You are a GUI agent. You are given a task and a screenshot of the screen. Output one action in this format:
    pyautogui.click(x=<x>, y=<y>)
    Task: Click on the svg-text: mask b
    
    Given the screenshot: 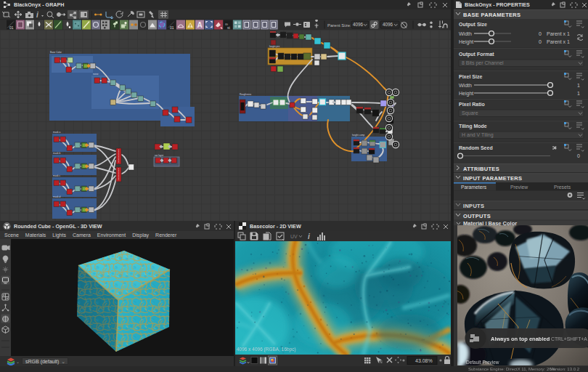 What is the action you would take?
    pyautogui.click(x=57, y=153)
    